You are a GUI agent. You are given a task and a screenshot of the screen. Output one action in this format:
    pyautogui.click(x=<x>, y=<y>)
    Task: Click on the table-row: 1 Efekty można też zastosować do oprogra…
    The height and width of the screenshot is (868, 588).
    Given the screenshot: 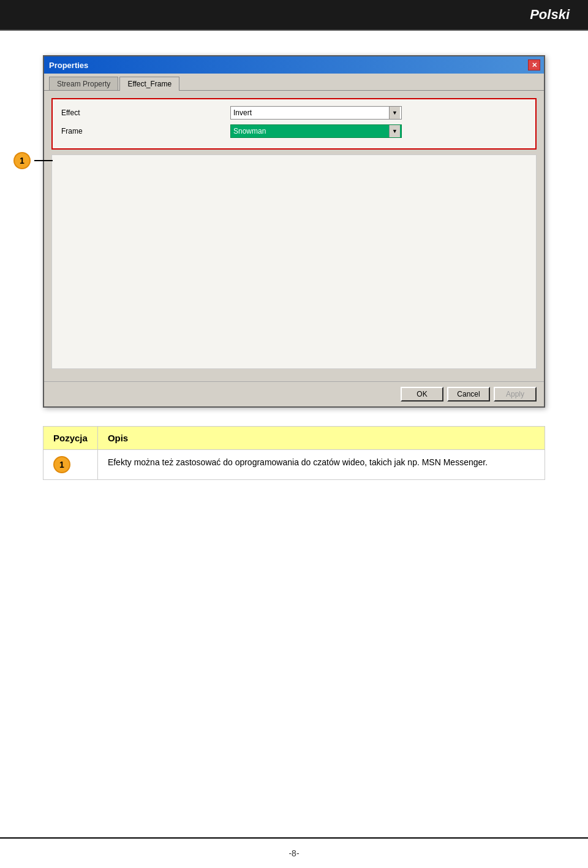 What is the action you would take?
    pyautogui.click(x=294, y=465)
    